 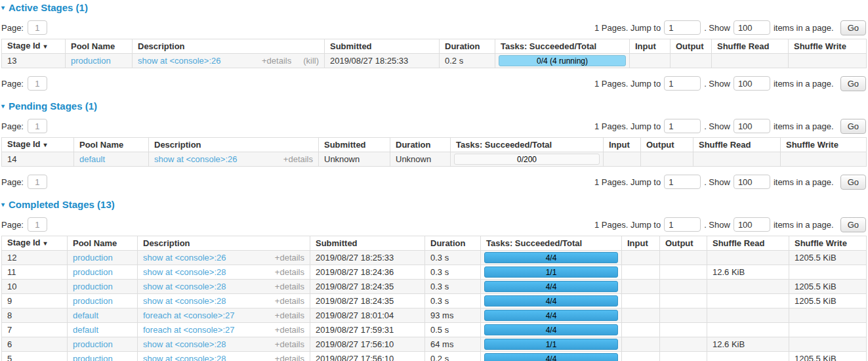 I want to click on section-title-pending: ▾ Pending Stages (1), so click(x=434, y=106).